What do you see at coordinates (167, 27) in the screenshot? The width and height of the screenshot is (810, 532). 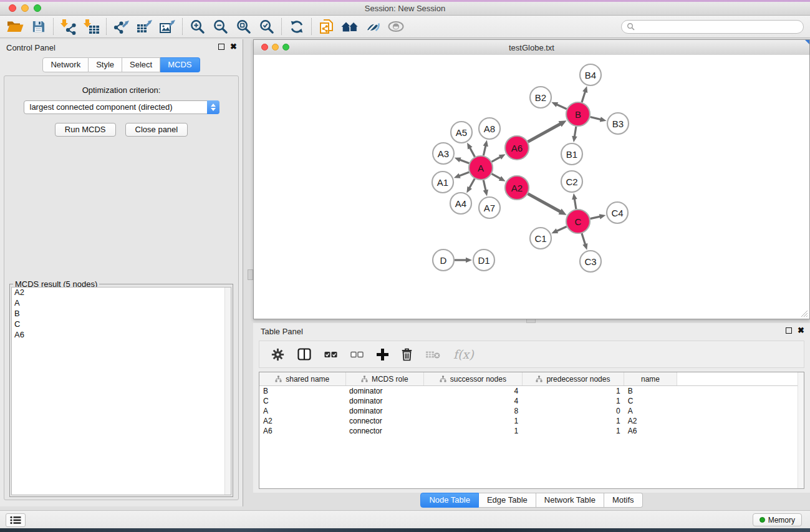 I see `export-image-icon` at bounding box center [167, 27].